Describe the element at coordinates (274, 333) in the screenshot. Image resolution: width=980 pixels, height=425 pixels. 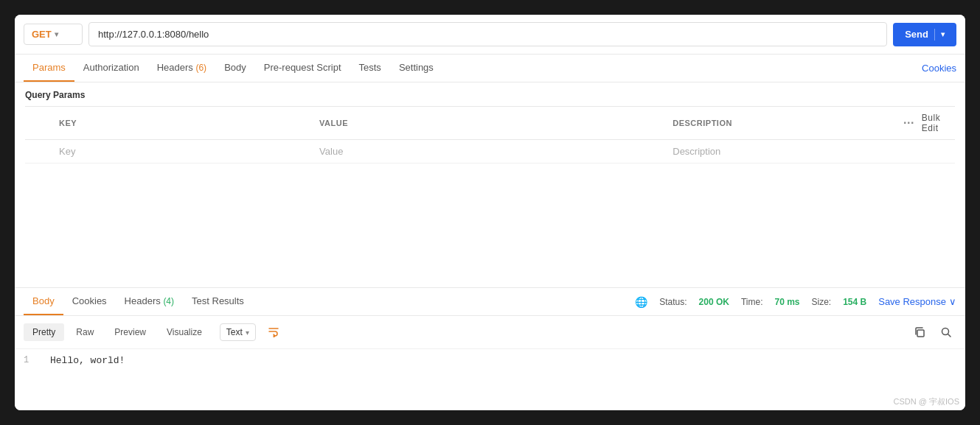
I see `wrap-button` at that location.